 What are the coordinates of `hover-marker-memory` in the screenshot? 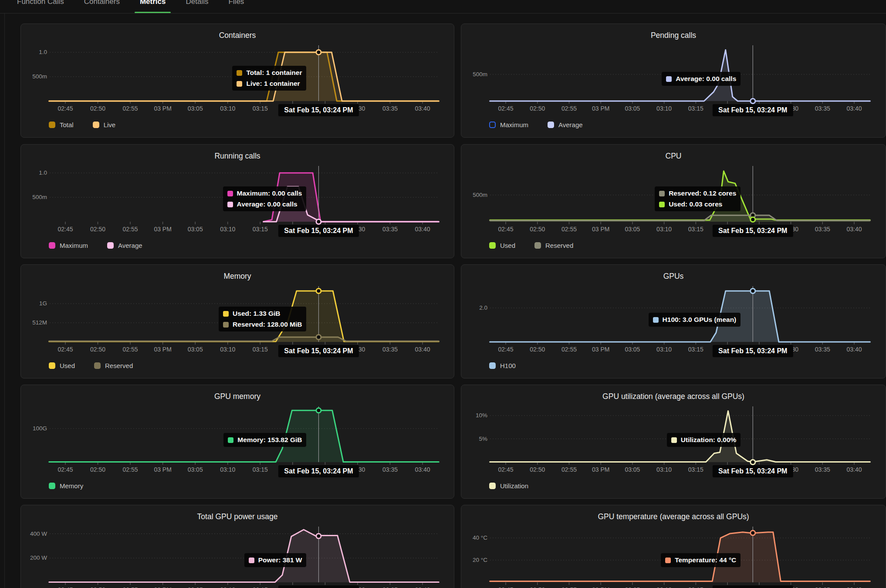 It's located at (319, 410).